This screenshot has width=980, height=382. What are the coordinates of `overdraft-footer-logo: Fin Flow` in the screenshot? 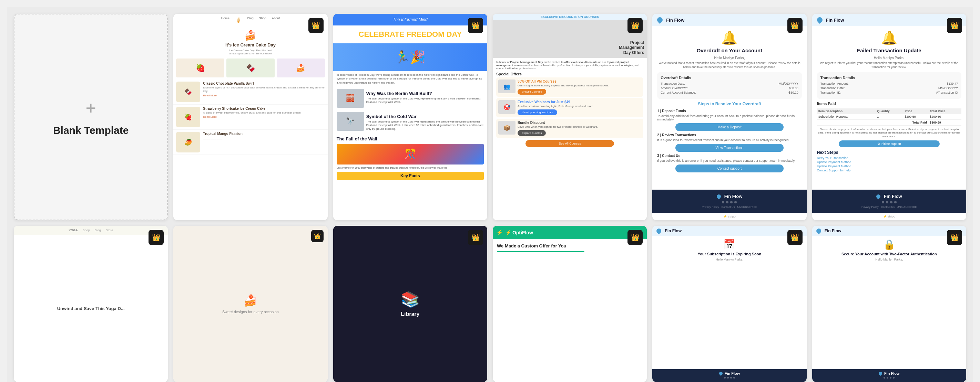 It's located at (733, 196).